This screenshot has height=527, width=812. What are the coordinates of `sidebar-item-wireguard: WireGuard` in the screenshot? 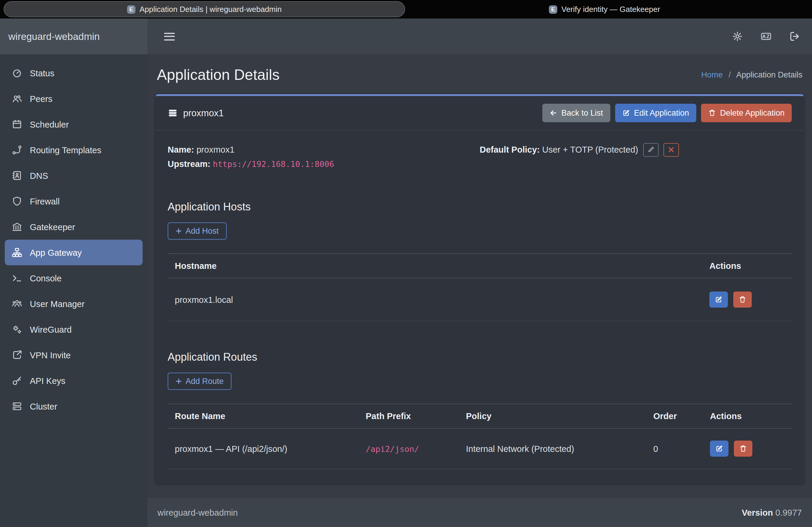 It's located at (74, 329).